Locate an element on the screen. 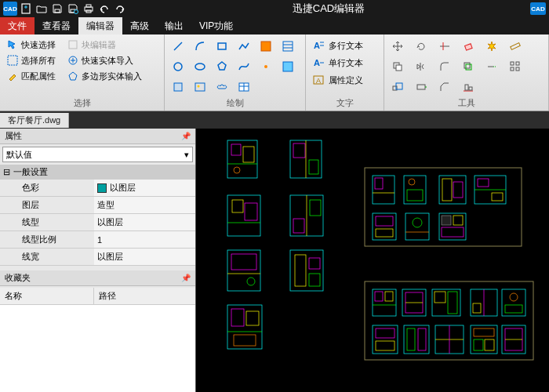  copy-icon is located at coordinates (398, 67).